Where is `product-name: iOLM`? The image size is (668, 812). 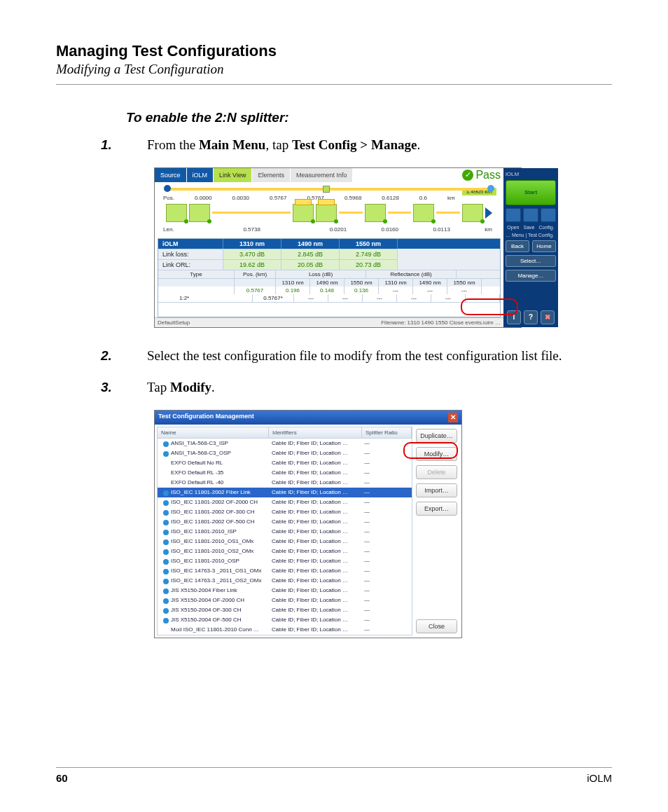 product-name: iOLM is located at coordinates (599, 778).